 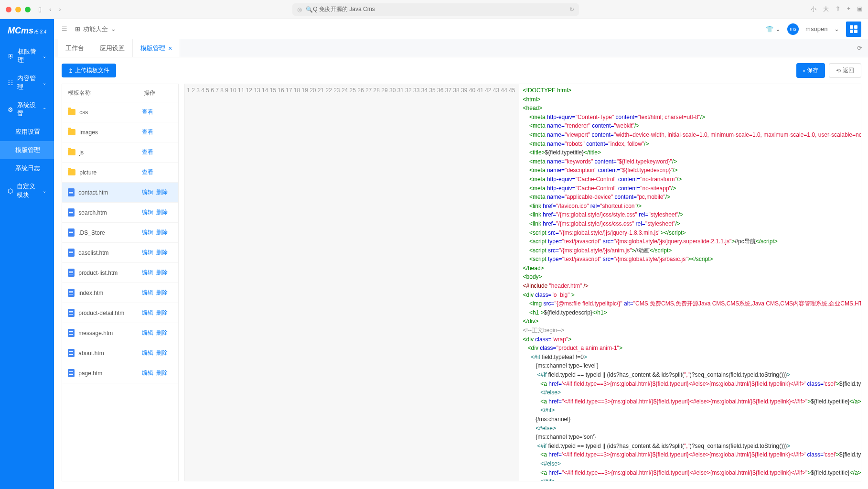 I want to click on minimize-window, so click(x=18, y=10).